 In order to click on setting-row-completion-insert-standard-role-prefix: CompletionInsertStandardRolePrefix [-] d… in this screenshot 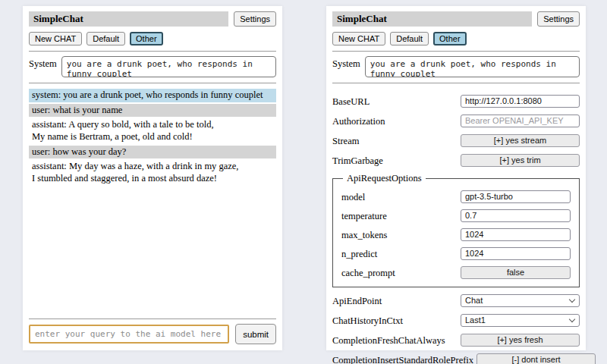, I will do `click(456, 358)`.